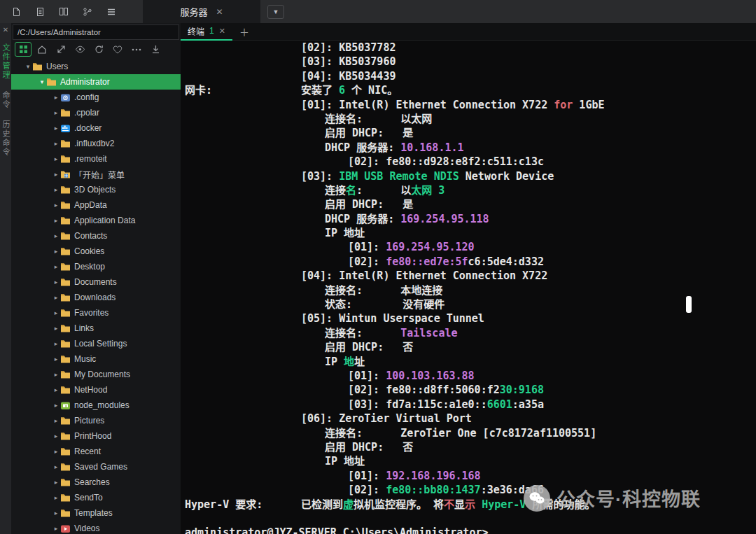  What do you see at coordinates (206, 32) in the screenshot?
I see `terminal-tab-1: 终端 1 ✕` at bounding box center [206, 32].